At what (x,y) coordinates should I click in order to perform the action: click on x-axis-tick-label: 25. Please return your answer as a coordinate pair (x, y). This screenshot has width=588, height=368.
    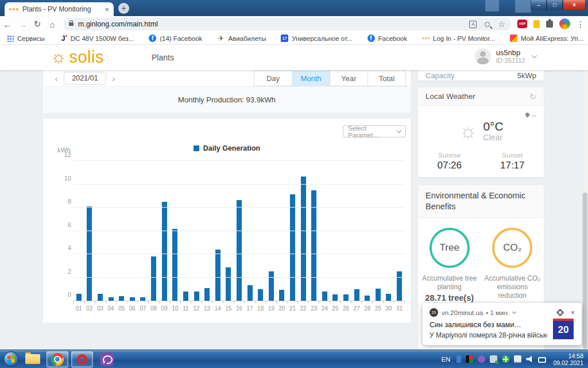
    Looking at the image, I should click on (335, 308).